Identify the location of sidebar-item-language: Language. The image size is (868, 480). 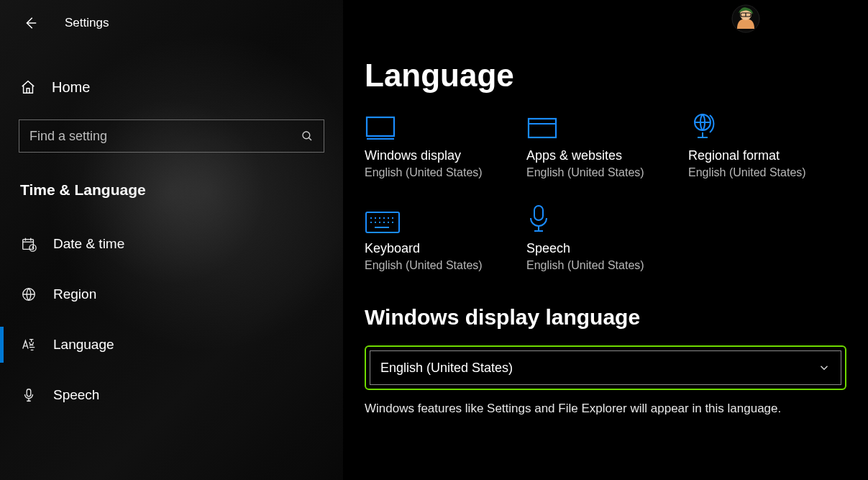
(171, 345).